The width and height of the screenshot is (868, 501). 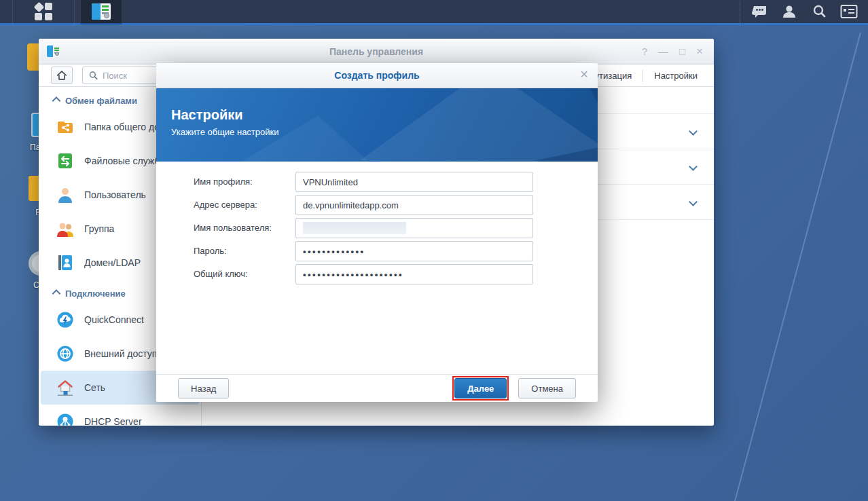 What do you see at coordinates (65, 419) in the screenshot?
I see `dhcp-icon` at bounding box center [65, 419].